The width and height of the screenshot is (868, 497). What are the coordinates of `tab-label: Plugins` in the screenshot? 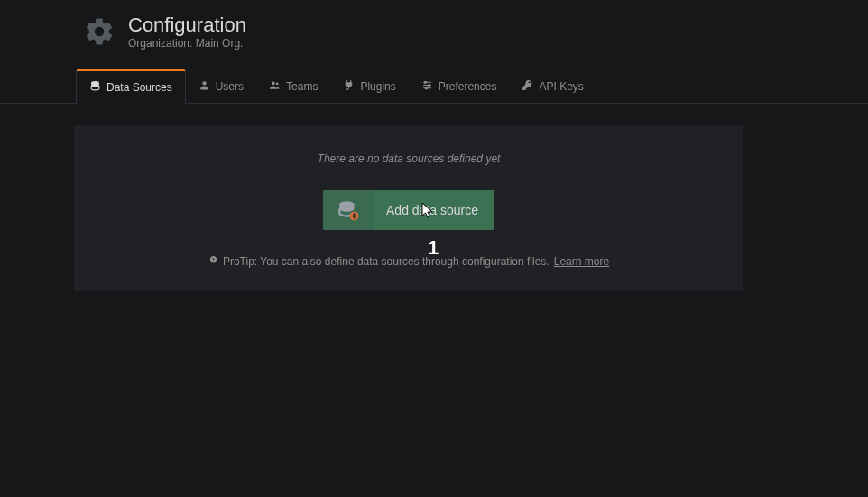 It's located at (377, 87).